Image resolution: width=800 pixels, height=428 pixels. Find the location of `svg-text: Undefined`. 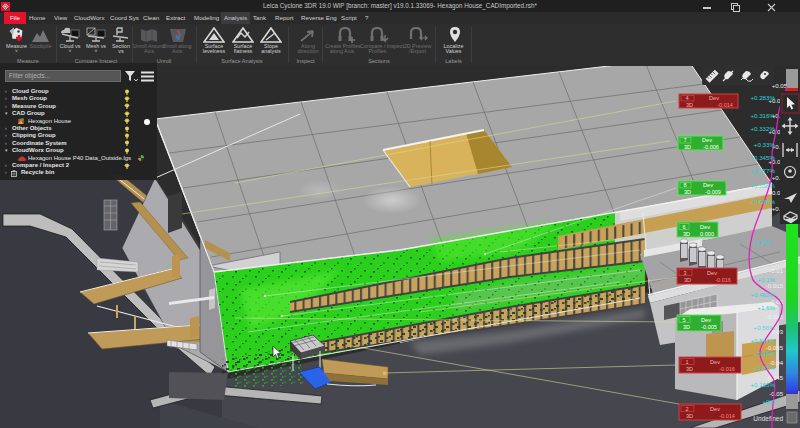

svg-text: Undefined is located at coordinates (768, 418).